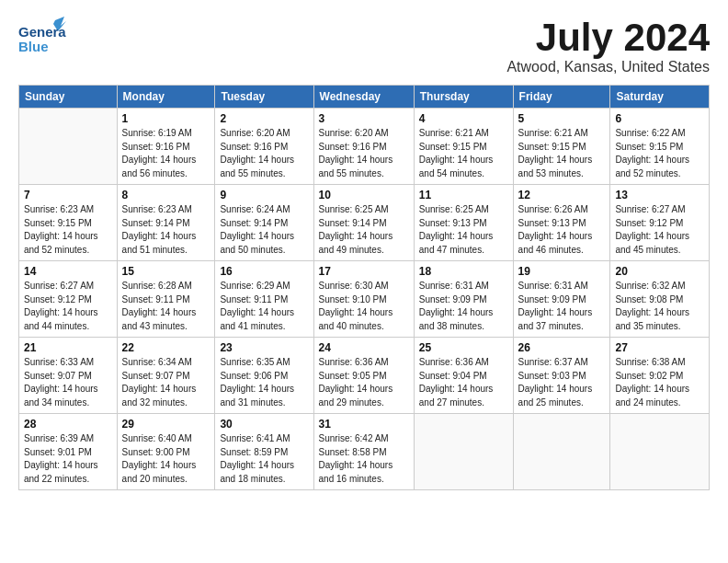 The height and width of the screenshot is (563, 728). Describe the element at coordinates (165, 453) in the screenshot. I see `table-row: 29Sunrise: 6:40 AM Sunset: 9:00 PM Dayli…` at that location.